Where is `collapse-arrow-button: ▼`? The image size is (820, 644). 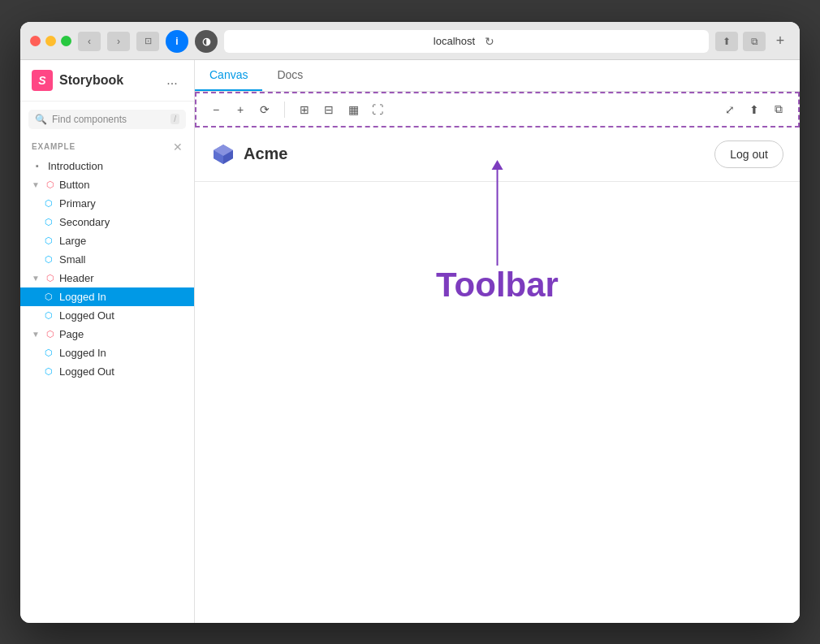 collapse-arrow-button: ▼ is located at coordinates (36, 185).